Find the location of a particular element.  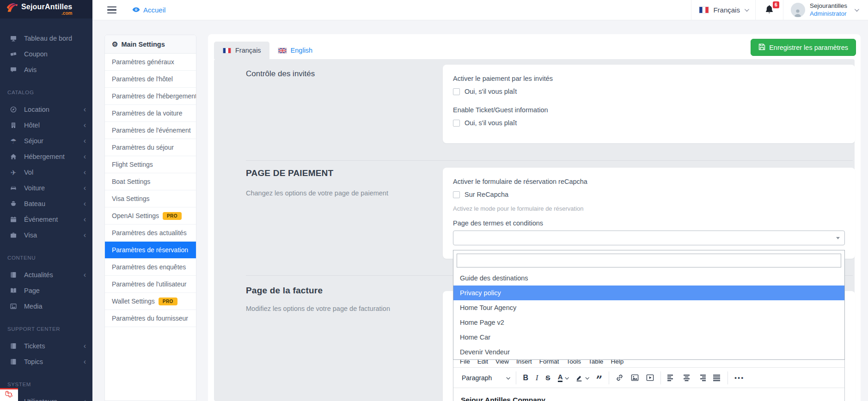

sidebar-item-vol: ✈ Vol ‹ is located at coordinates (46, 172).